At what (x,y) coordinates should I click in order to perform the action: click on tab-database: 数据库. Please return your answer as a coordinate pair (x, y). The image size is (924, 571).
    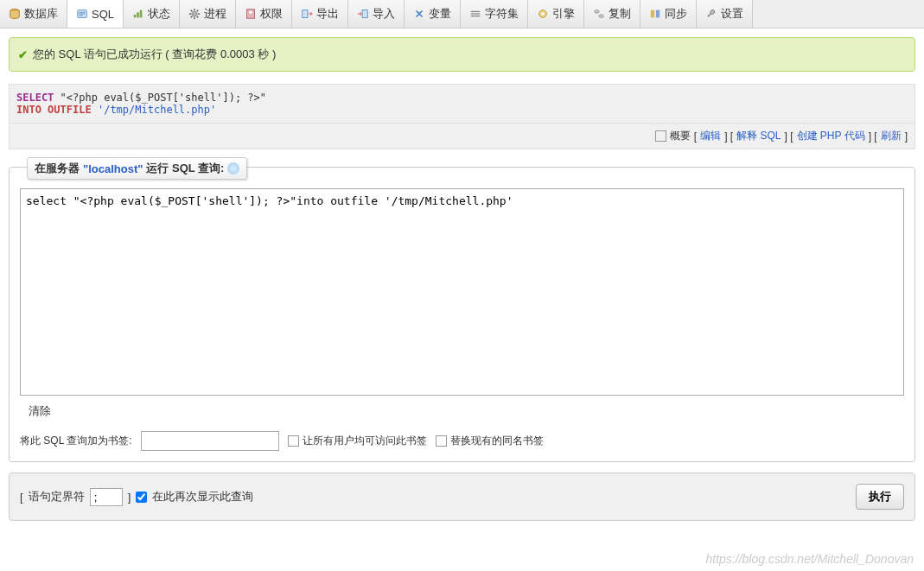
    Looking at the image, I should click on (34, 14).